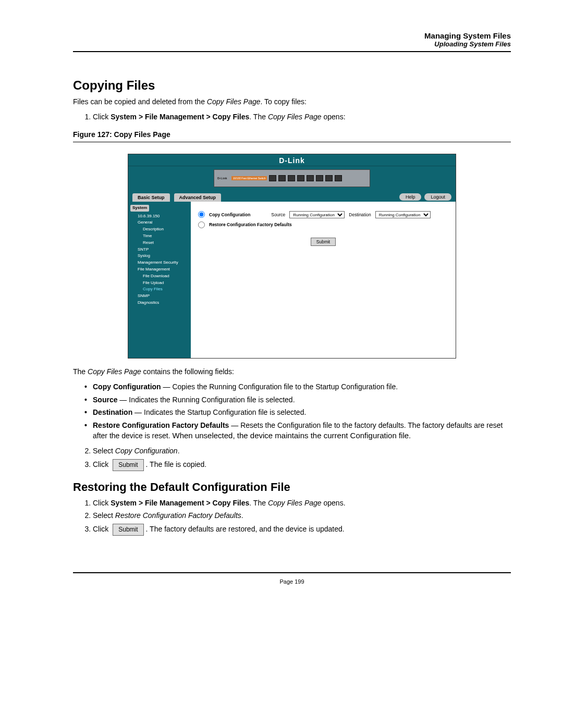  What do you see at coordinates (302, 117) in the screenshot?
I see `step-1: Click System > File Management > Copy Fi…` at bounding box center [302, 117].